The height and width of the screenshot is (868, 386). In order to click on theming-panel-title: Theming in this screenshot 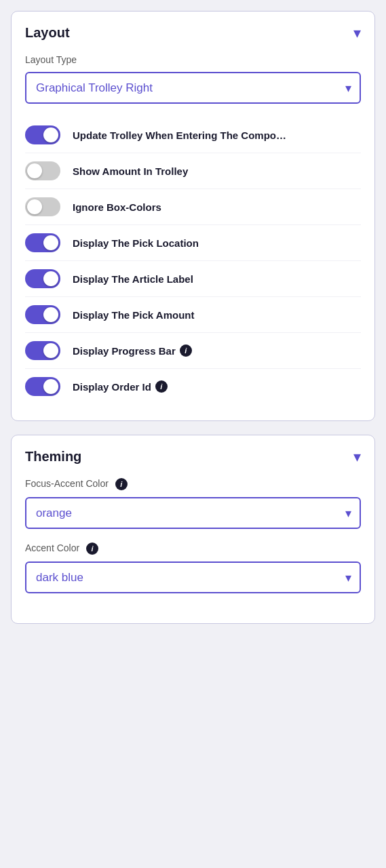, I will do `click(53, 457)`.